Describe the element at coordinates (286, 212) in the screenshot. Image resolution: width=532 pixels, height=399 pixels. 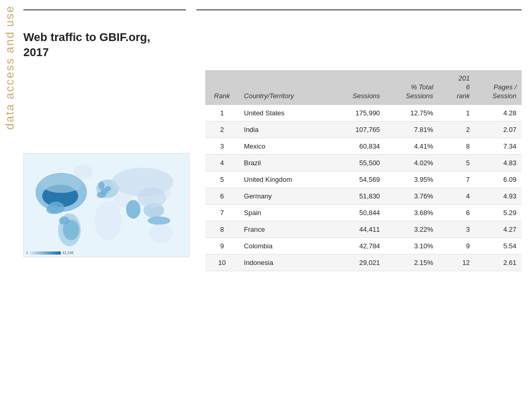
I see `cell-country: Spain` at that location.